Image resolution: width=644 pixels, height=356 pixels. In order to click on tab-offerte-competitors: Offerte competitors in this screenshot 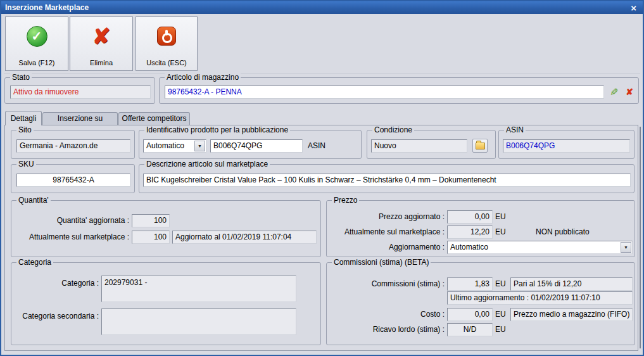, I will do `click(155, 118)`.